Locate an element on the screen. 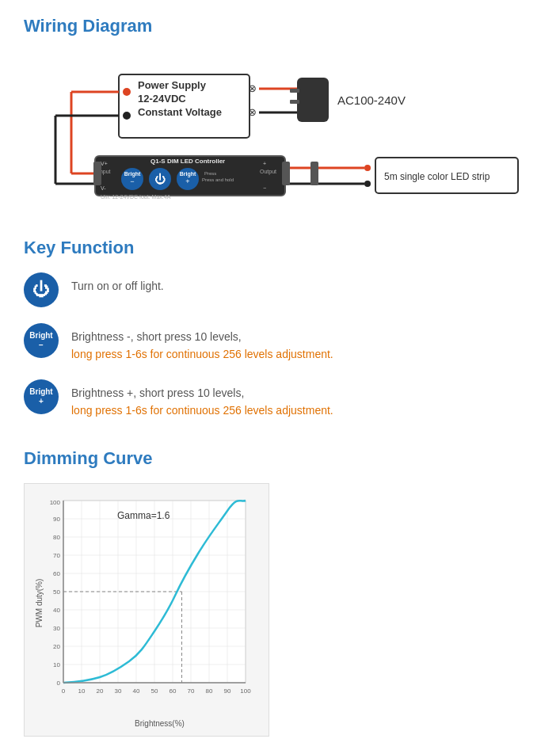 Image resolution: width=560 pixels, height=754 pixels. bright-plus-icon: Bright + is located at coordinates (41, 397).